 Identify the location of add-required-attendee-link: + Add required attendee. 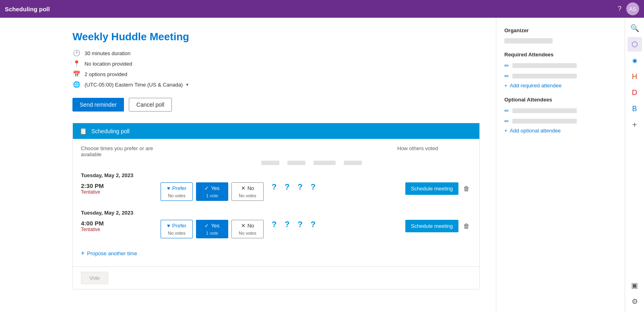
(560, 85).